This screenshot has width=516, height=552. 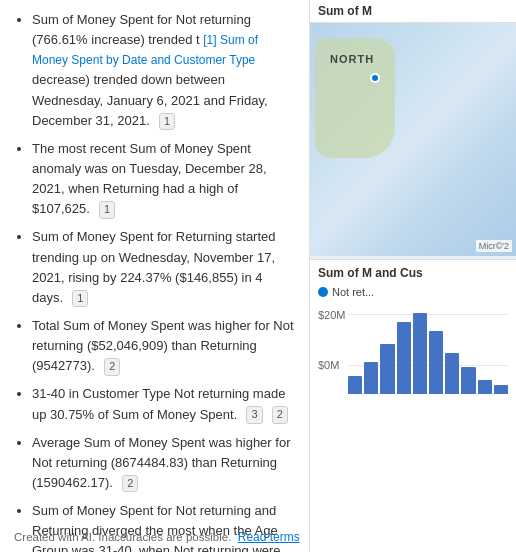 I want to click on footer: Created with AI. Inaccuracies are possib…, so click(x=157, y=537).